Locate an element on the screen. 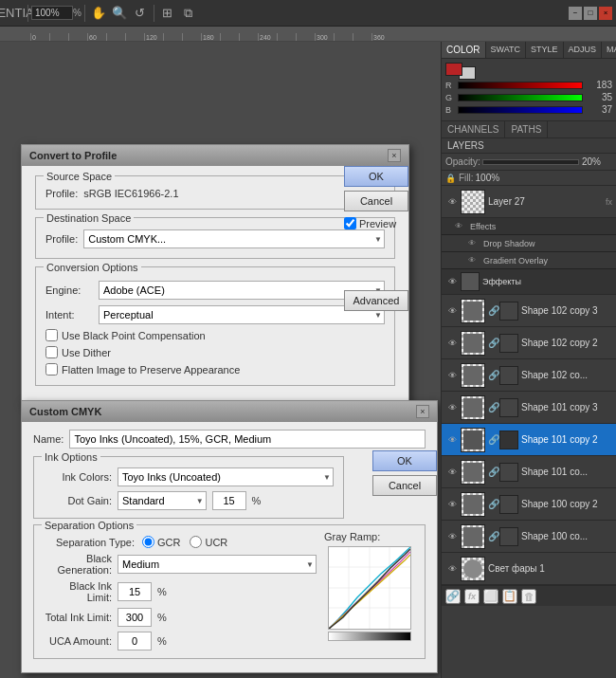 Image resolution: width=616 pixels, height=678 pixels. black-point-label: Use Black Point Compensation is located at coordinates (134, 336).